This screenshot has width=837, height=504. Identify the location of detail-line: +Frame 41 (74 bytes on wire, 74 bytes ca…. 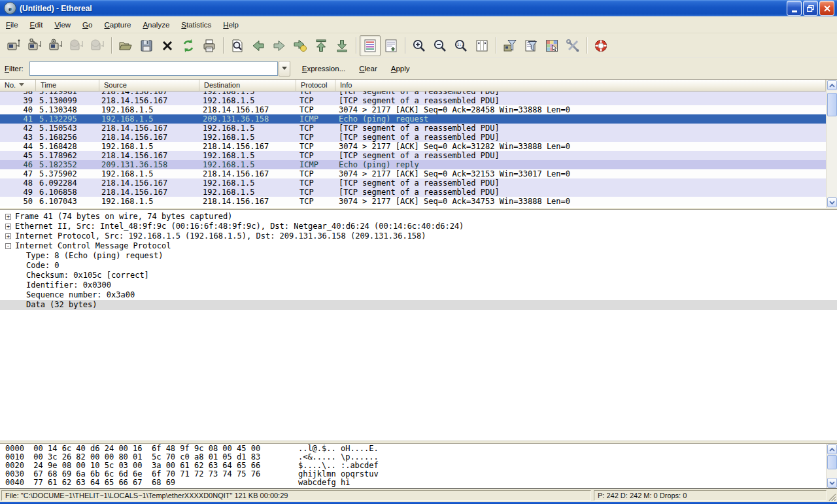
(418, 217).